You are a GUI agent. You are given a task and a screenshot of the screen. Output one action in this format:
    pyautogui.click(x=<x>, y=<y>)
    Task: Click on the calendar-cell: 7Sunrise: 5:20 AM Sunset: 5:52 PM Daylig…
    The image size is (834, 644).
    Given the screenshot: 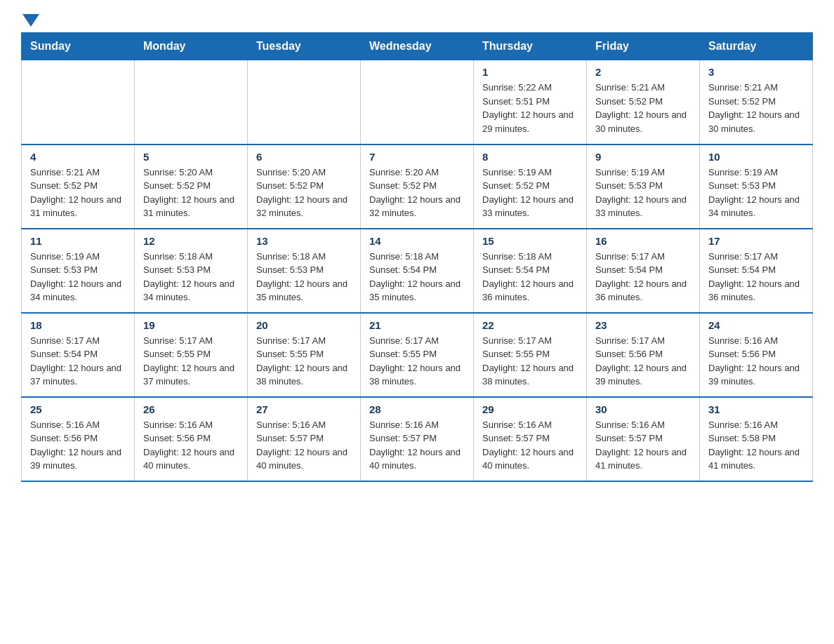 What is the action you would take?
    pyautogui.click(x=417, y=187)
    